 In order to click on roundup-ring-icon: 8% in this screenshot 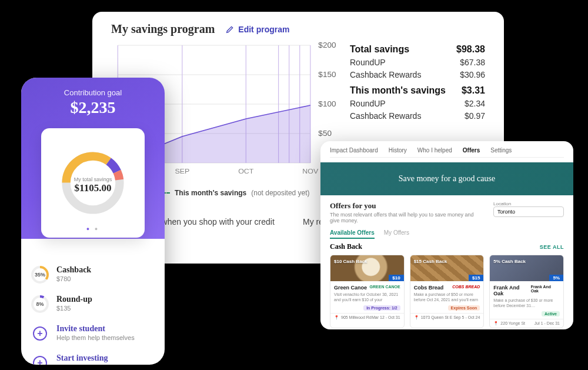, I will do `click(40, 304)`.